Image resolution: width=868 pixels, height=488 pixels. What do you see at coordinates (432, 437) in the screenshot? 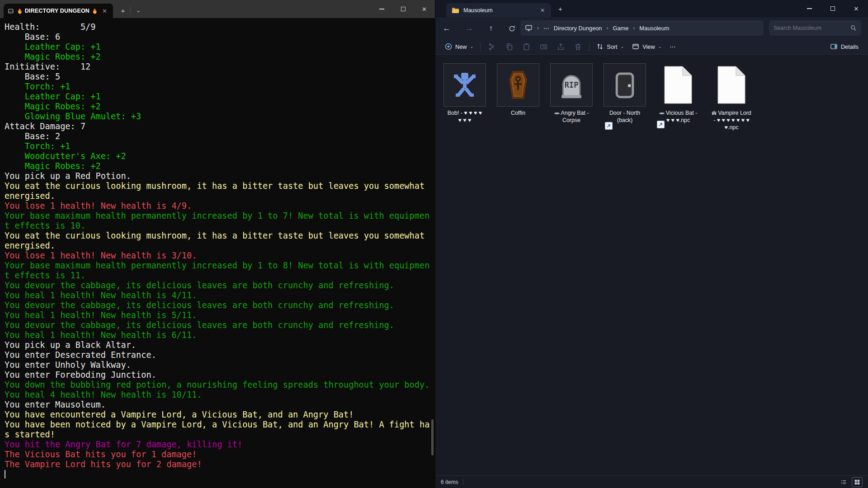
I see `terminal-scrollbar` at bounding box center [432, 437].